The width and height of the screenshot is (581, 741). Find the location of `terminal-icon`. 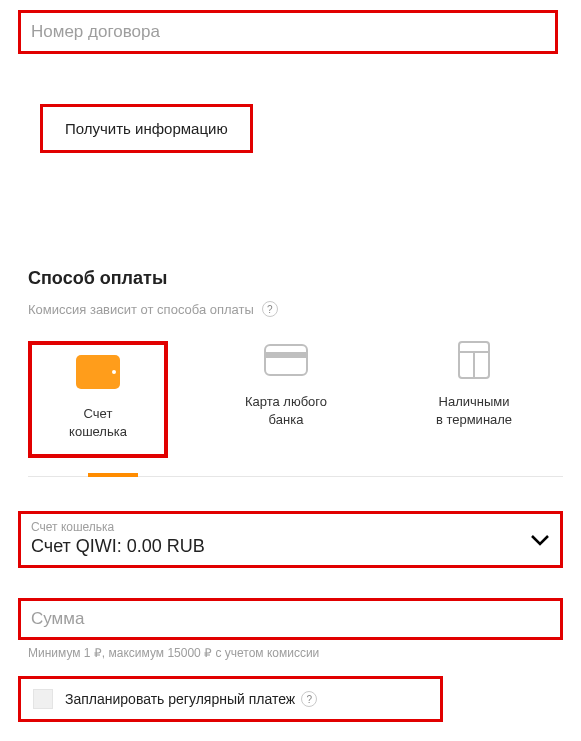

terminal-icon is located at coordinates (474, 360).